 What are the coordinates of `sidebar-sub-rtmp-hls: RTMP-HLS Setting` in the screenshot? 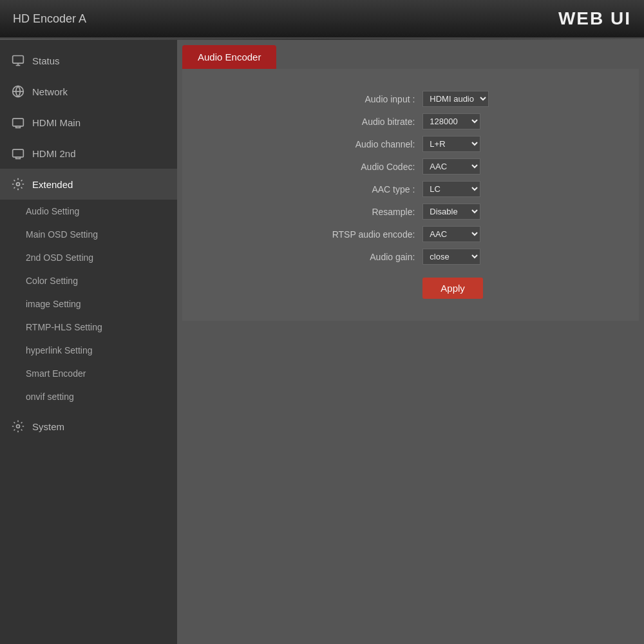 It's located at (89, 327).